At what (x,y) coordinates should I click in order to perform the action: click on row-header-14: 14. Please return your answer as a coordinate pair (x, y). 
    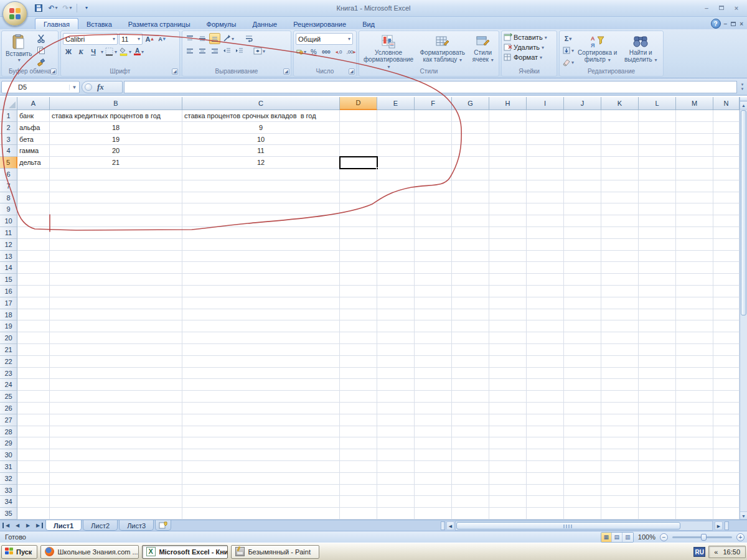
    Looking at the image, I should click on (9, 268).